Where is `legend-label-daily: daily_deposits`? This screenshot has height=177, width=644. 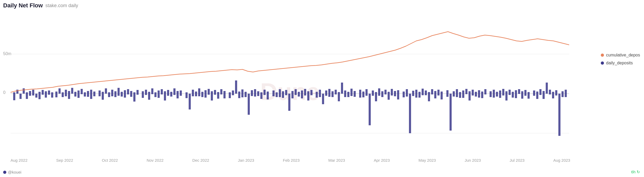 legend-label-daily: daily_deposits is located at coordinates (619, 63).